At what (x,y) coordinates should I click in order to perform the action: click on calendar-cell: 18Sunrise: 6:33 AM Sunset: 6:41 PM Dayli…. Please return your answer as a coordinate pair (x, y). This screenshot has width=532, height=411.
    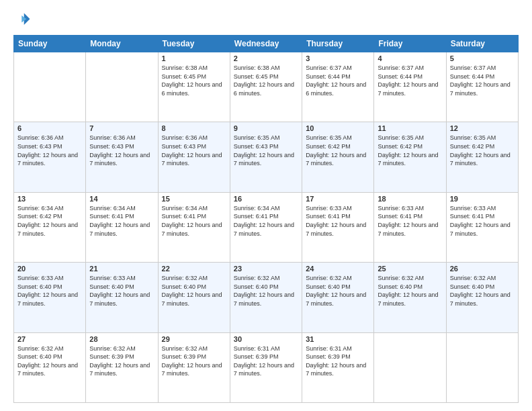
    Looking at the image, I should click on (410, 227).